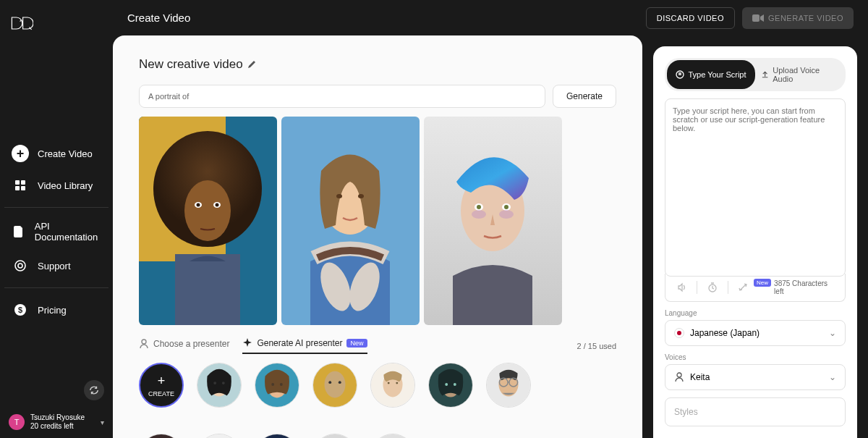 The width and height of the screenshot is (868, 438). Describe the element at coordinates (68, 232) in the screenshot. I see `nav-label: API Documentation` at that location.